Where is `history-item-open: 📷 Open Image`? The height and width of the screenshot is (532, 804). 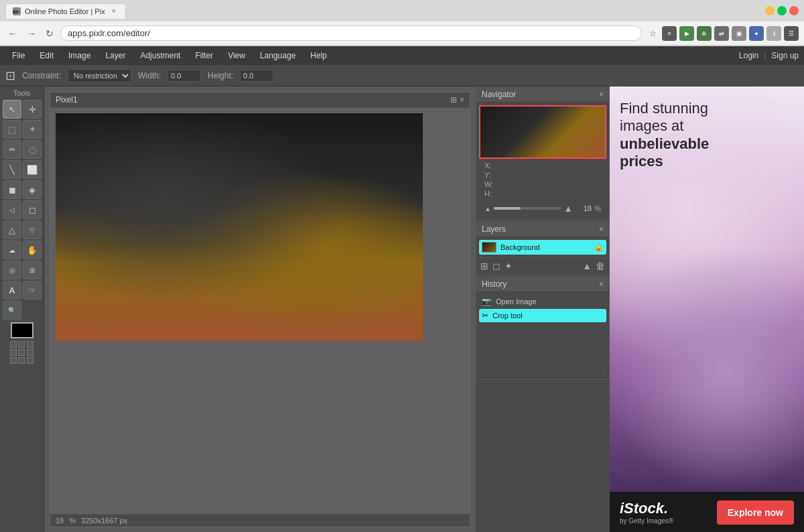
history-item-open: 📷 Open Image is located at coordinates (543, 302).